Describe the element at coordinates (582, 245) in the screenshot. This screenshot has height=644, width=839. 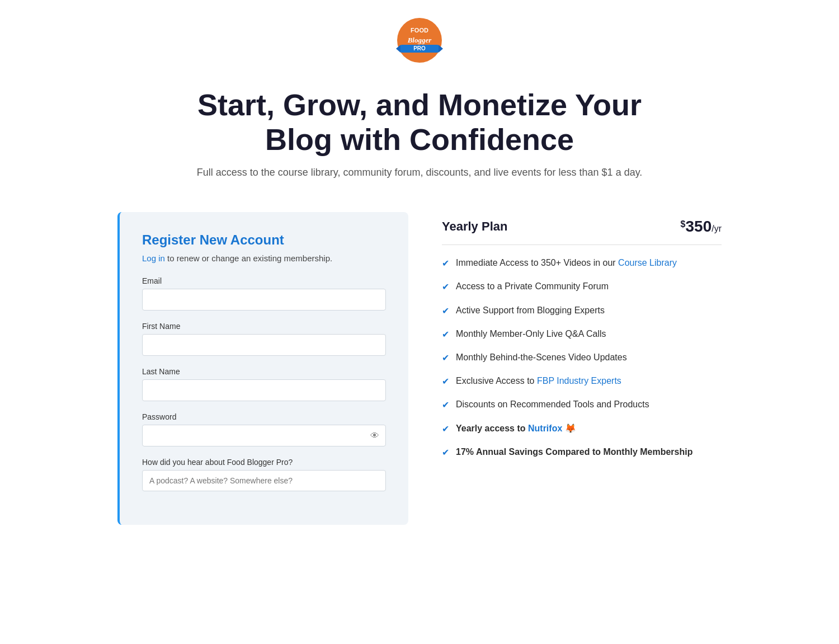
I see `plan-divider` at that location.